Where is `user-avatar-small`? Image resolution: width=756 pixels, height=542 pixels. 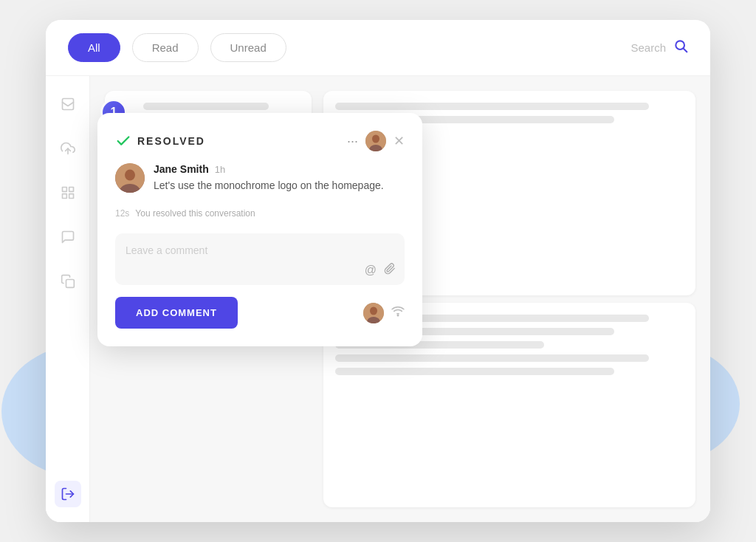 user-avatar-small is located at coordinates (376, 141).